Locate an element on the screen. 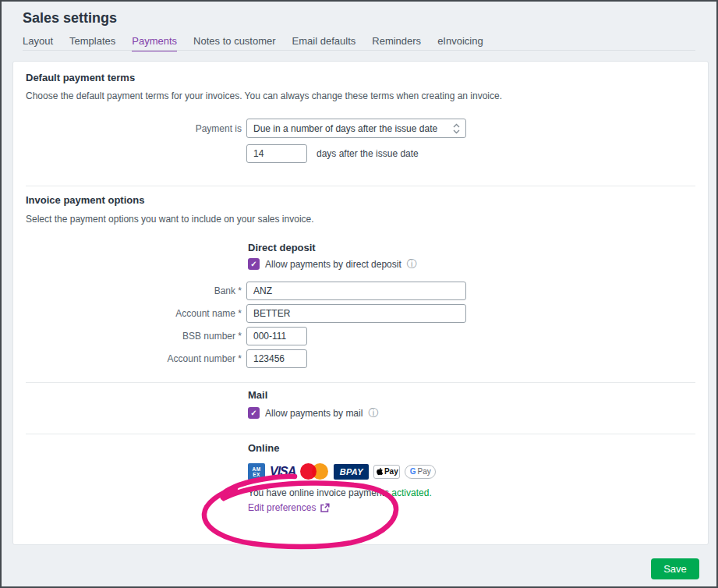  apple-pay-icon: Pay is located at coordinates (387, 472).